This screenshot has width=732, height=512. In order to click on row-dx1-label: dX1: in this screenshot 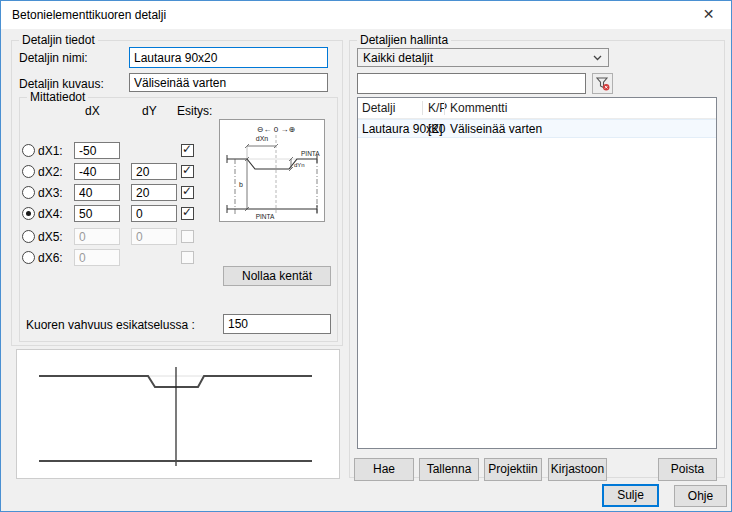, I will do `click(50, 151)`.